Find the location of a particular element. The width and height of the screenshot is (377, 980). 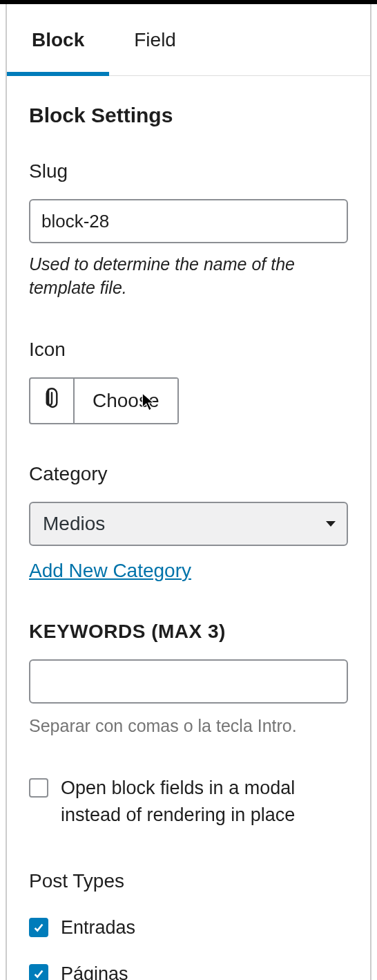

tabs-container: Block Field is located at coordinates (188, 40).